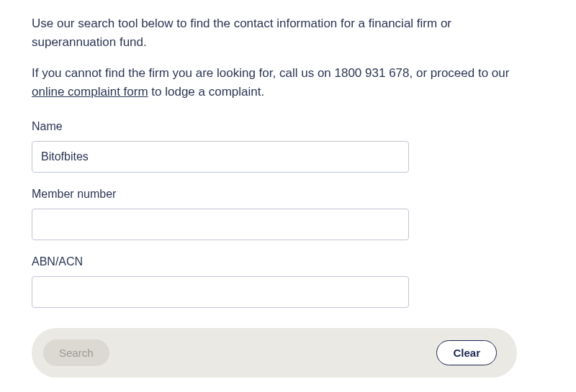 This screenshot has height=392, width=576. What do you see at coordinates (76, 352) in the screenshot?
I see `search-button: Search` at bounding box center [76, 352].